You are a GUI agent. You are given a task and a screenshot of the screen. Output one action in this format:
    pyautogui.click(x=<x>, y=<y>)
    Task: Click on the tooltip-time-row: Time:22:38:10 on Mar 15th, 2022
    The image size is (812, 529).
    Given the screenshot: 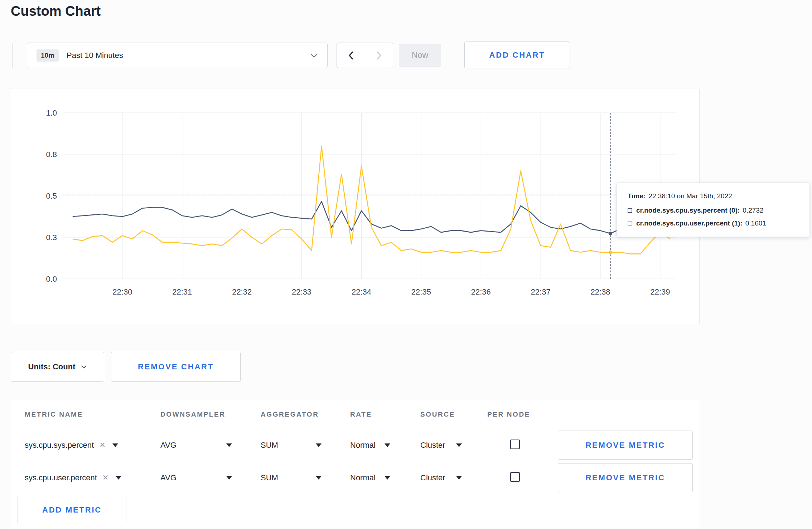 What is the action you would take?
    pyautogui.click(x=713, y=196)
    